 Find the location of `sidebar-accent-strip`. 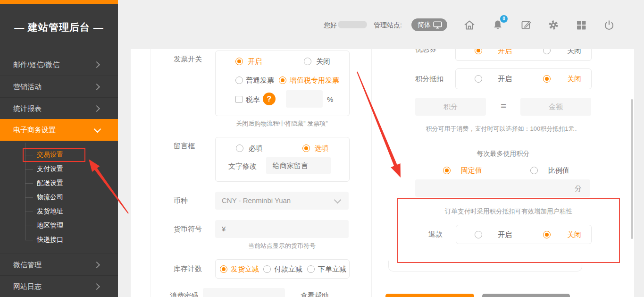

sidebar-accent-strip is located at coordinates (59, 2).